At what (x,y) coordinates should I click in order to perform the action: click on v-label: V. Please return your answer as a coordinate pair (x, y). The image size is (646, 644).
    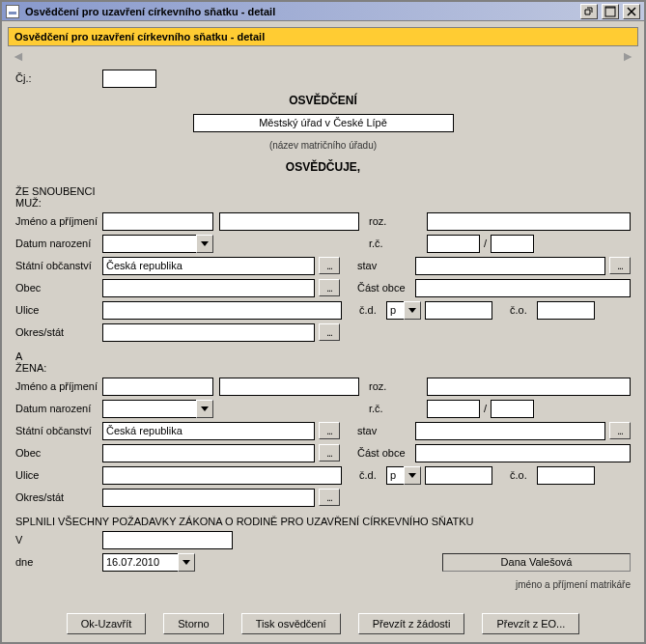
    Looking at the image, I should click on (59, 540).